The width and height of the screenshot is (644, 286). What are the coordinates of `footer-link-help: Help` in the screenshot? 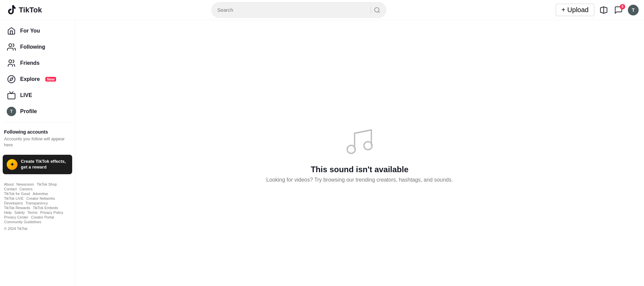 It's located at (8, 212).